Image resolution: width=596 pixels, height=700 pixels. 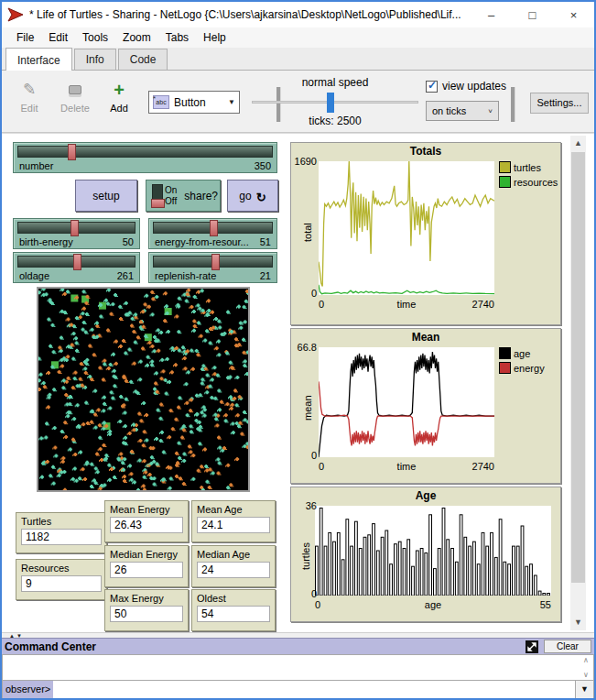 I want to click on command-center-output: ∧ ∨, so click(x=298, y=667).